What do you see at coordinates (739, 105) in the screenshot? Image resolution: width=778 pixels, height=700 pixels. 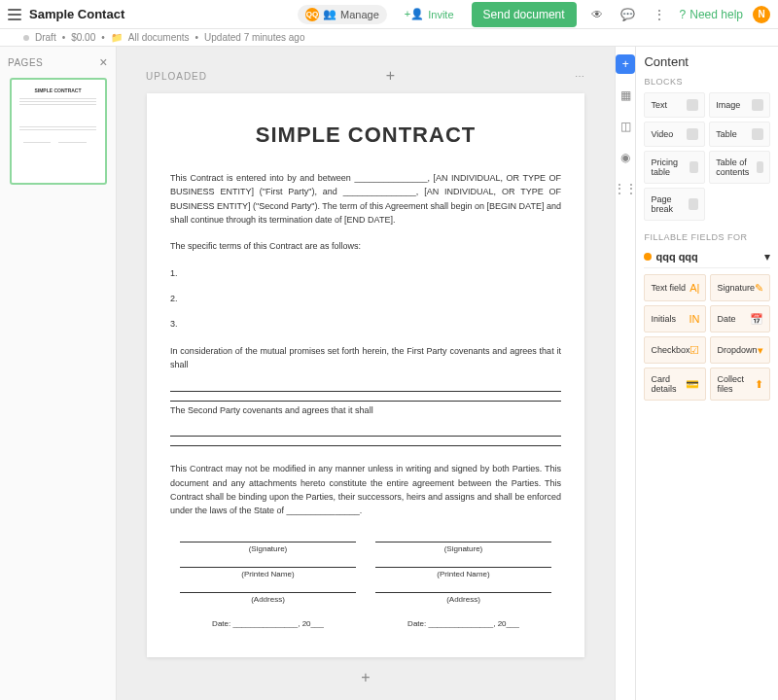 I see `block-image: Image` at bounding box center [739, 105].